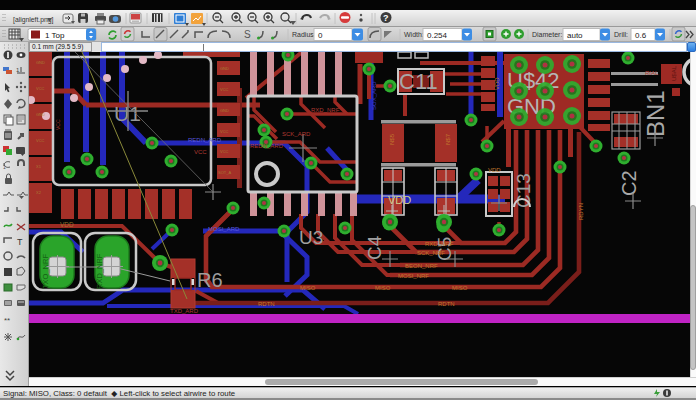  Describe the element at coordinates (34, 20) in the screenshot. I see `svg-text: [alignleft.png]` at that location.